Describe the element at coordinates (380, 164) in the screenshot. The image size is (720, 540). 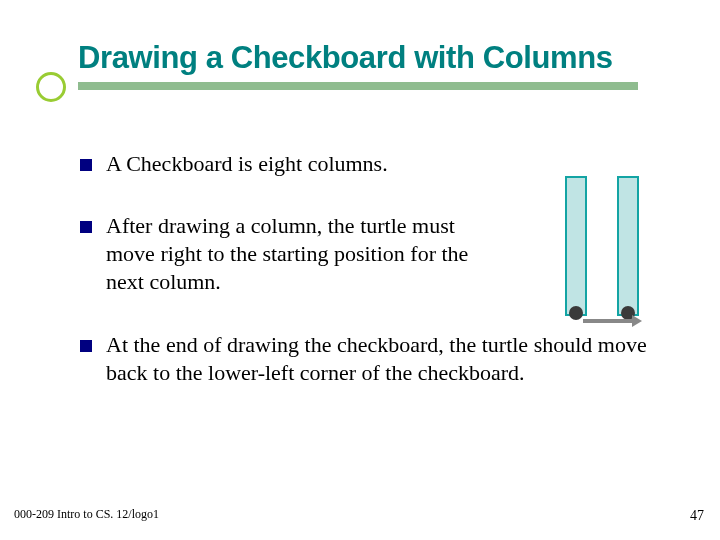
I see `bullet-item: A Checkboard is eight columns.` at that location.